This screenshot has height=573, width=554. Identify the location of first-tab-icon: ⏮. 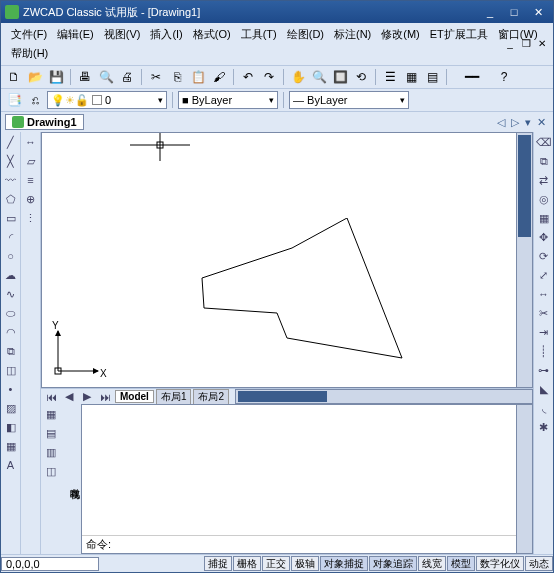
(51, 397).